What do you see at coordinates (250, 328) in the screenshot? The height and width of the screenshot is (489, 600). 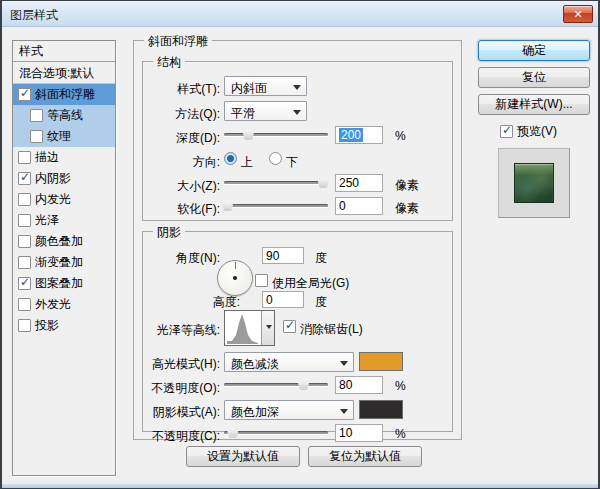 I see `gloss-contour-picker` at bounding box center [250, 328].